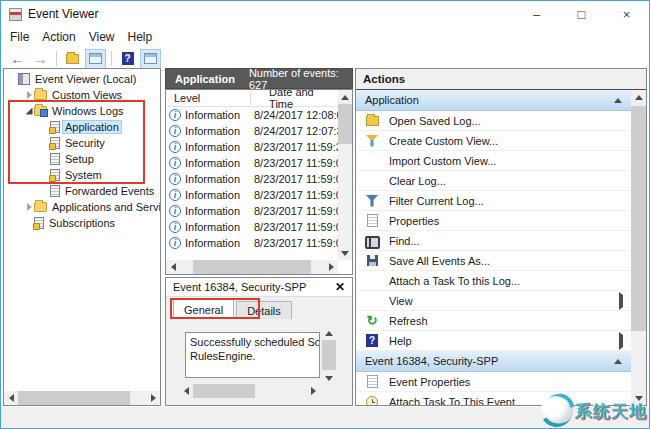 The image size is (650, 429). What do you see at coordinates (150, 59) in the screenshot?
I see `show-action-pane-icon` at bounding box center [150, 59].